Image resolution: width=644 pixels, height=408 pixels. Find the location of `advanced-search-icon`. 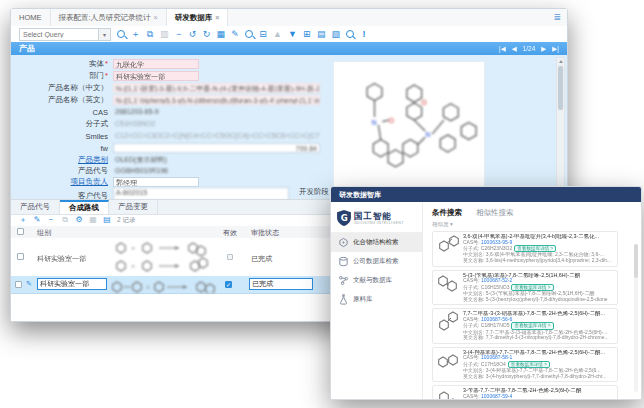

advanced-search-icon is located at coordinates (350, 34).